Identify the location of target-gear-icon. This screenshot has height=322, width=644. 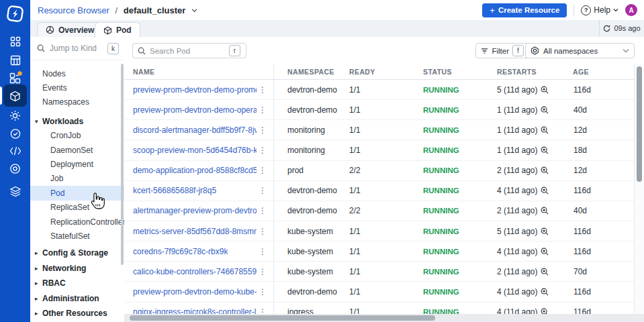
(15, 168).